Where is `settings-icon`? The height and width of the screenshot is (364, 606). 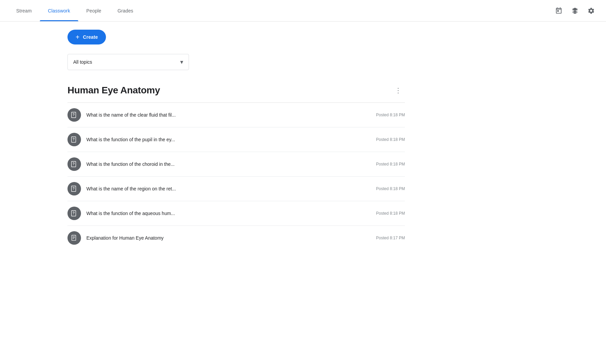
settings-icon is located at coordinates (591, 11).